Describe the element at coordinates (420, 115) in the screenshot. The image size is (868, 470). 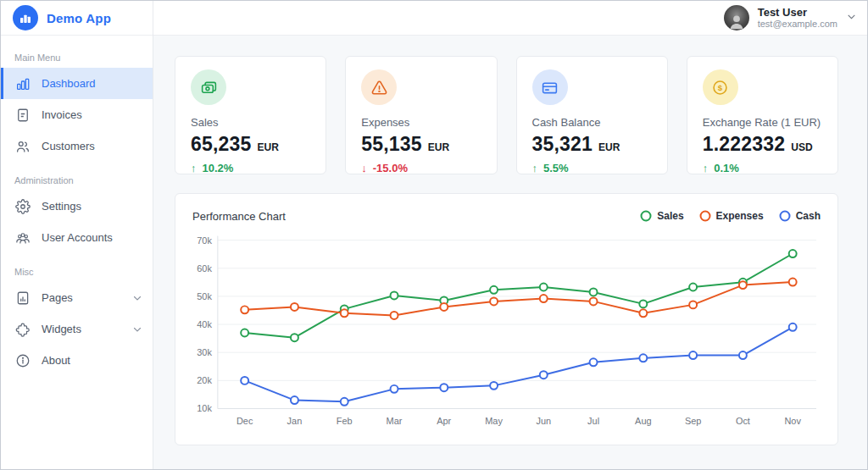
I see `stat-card-expenses: Expenses 55,135 EUR ↓ -15.0%` at that location.